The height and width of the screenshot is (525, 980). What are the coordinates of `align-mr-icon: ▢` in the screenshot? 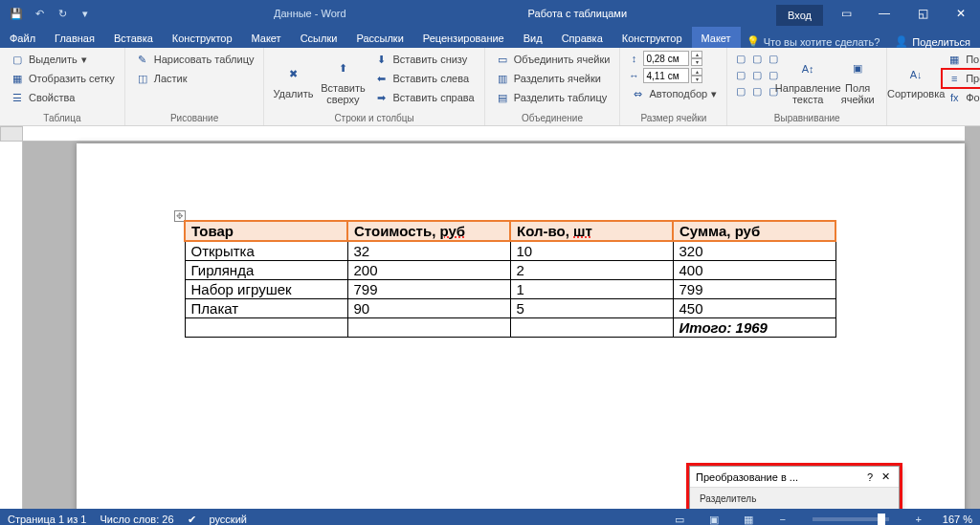 It's located at (773, 75).